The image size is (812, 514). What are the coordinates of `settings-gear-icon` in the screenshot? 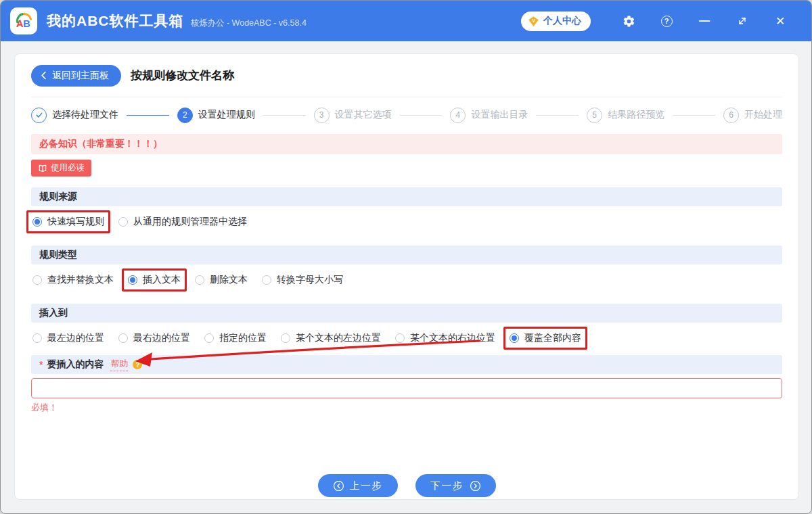 It's located at (629, 21).